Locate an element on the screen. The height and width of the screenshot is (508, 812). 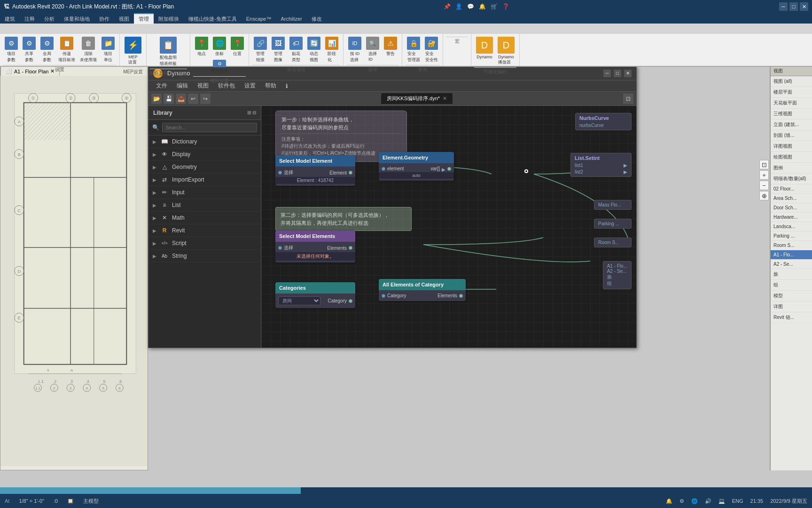
ribbon-tab-体量和场地: 体量和场地 is located at coordinates (77, 19).